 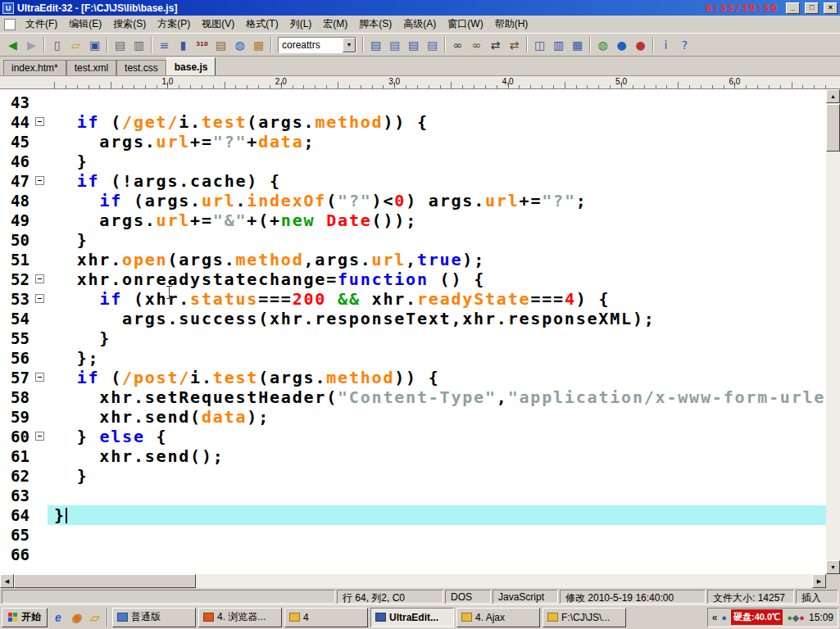 I want to click on code-text: args.success(xhr.responseText,xhr.respon…, so click(x=437, y=319).